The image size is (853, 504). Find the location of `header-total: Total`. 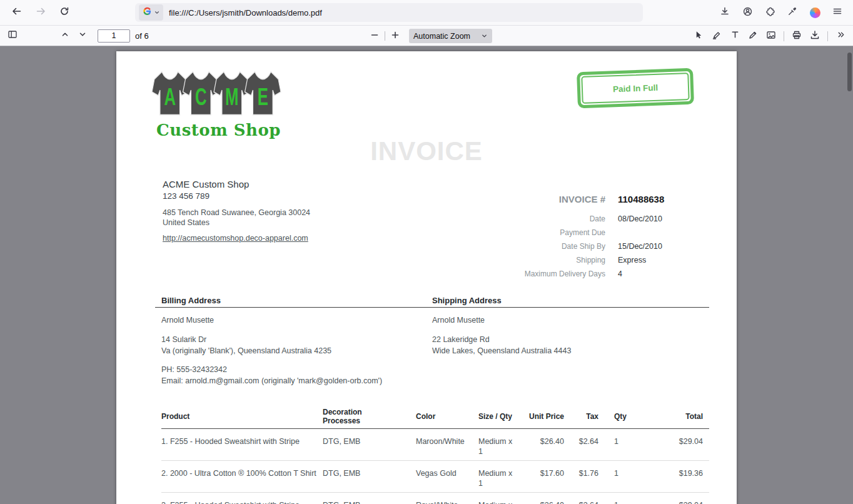

header-total: Total is located at coordinates (682, 416).